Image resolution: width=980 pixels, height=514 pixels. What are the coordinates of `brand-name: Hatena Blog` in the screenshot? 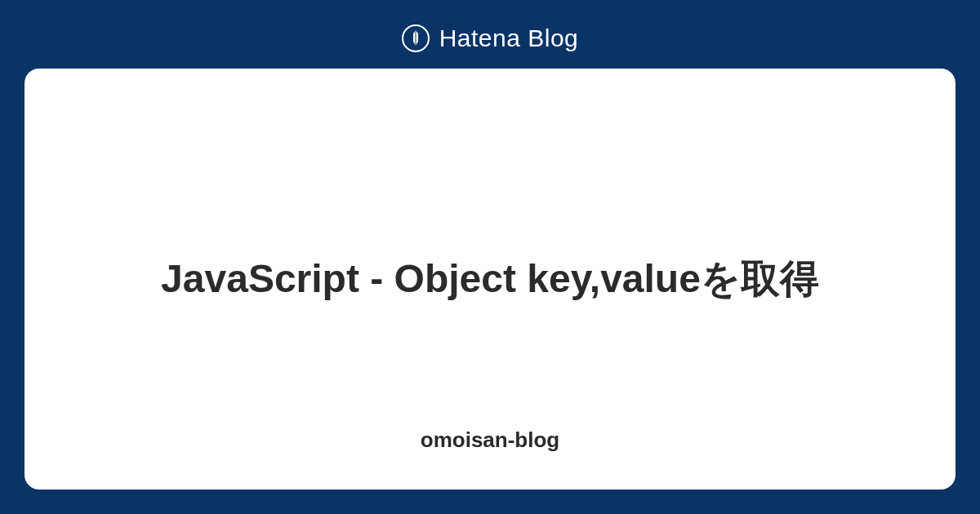 It's located at (510, 38).